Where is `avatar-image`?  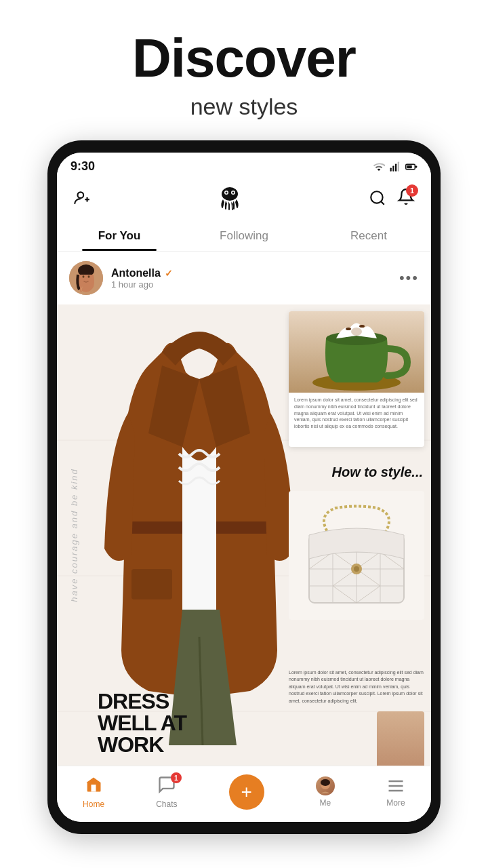
avatar-image is located at coordinates (86, 278).